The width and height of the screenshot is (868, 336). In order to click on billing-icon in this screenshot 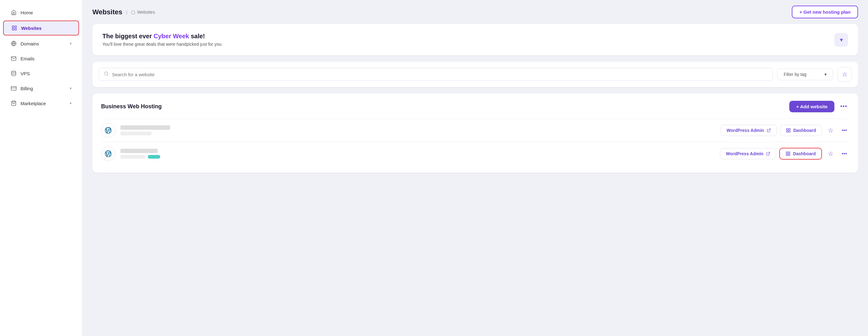, I will do `click(13, 88)`.